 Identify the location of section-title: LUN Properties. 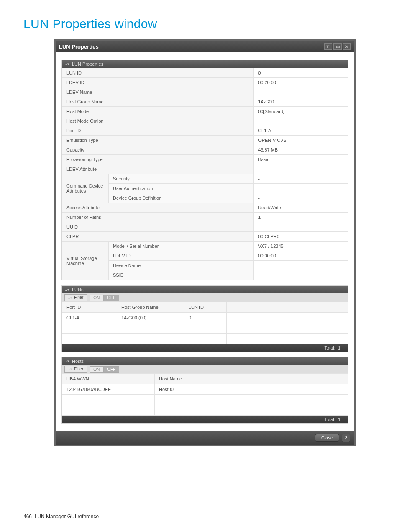
(88, 64).